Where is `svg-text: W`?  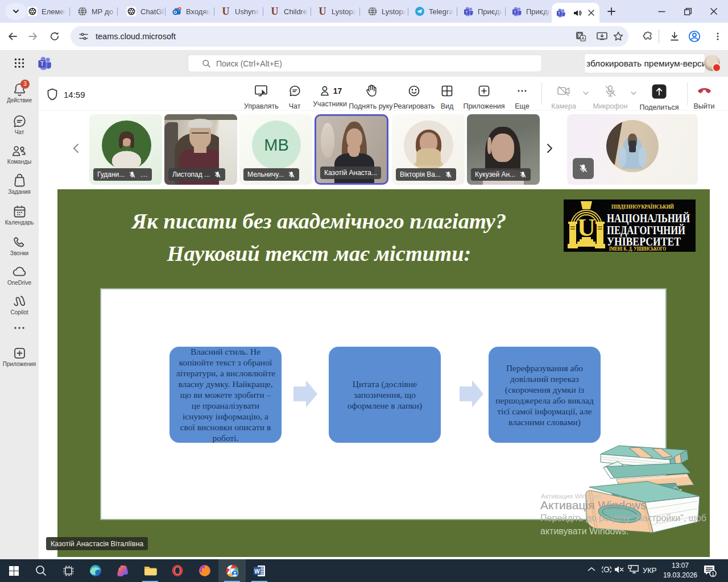 svg-text: W is located at coordinates (257, 571).